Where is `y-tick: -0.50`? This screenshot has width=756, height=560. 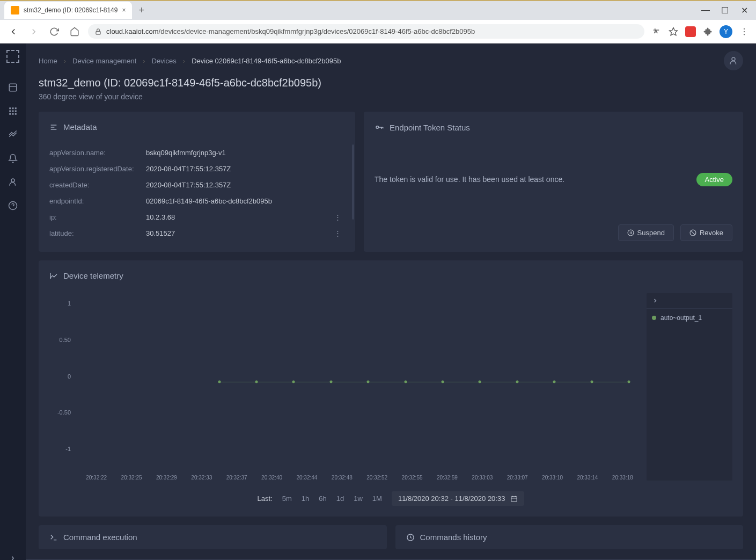 y-tick: -0.50 is located at coordinates (64, 412).